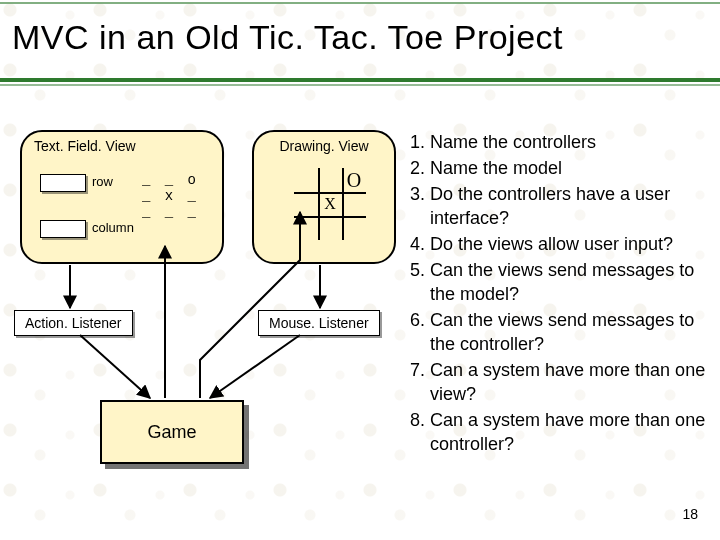 The height and width of the screenshot is (540, 720). I want to click on mouse-listener-box: Mouse. Listener, so click(319, 323).